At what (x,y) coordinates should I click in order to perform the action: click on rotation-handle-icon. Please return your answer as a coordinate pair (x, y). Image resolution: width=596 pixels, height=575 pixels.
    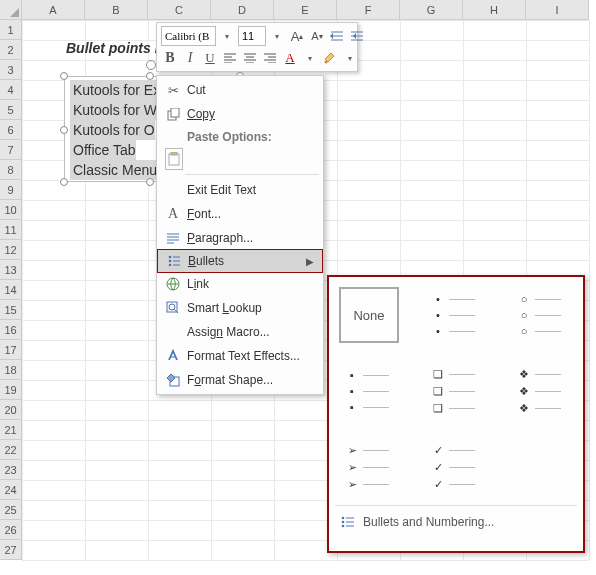
    Looking at the image, I should click on (151, 65).